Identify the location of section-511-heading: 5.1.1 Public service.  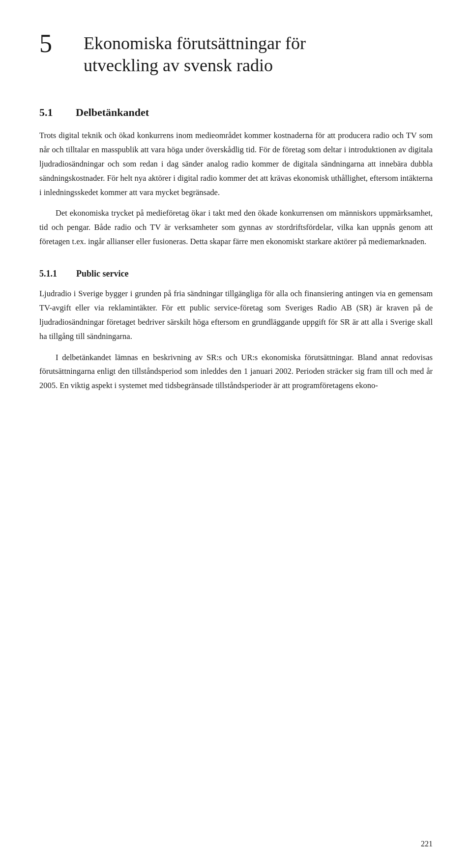
(236, 274).